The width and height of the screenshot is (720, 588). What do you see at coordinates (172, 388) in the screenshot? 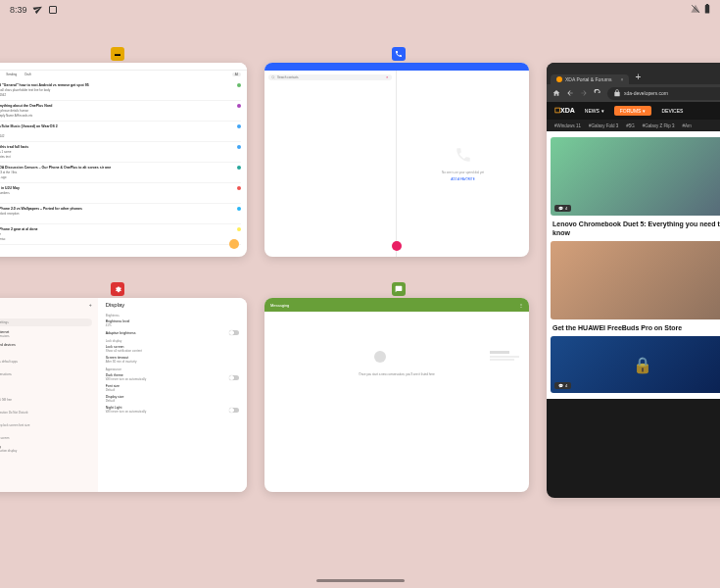
I see `settings-row: Font size Default` at bounding box center [172, 388].